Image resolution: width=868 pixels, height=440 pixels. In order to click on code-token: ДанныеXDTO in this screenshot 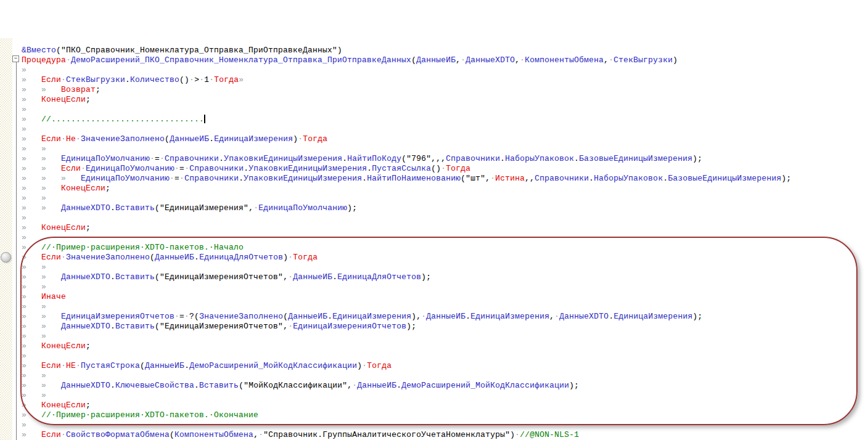, I will do `click(86, 208)`.